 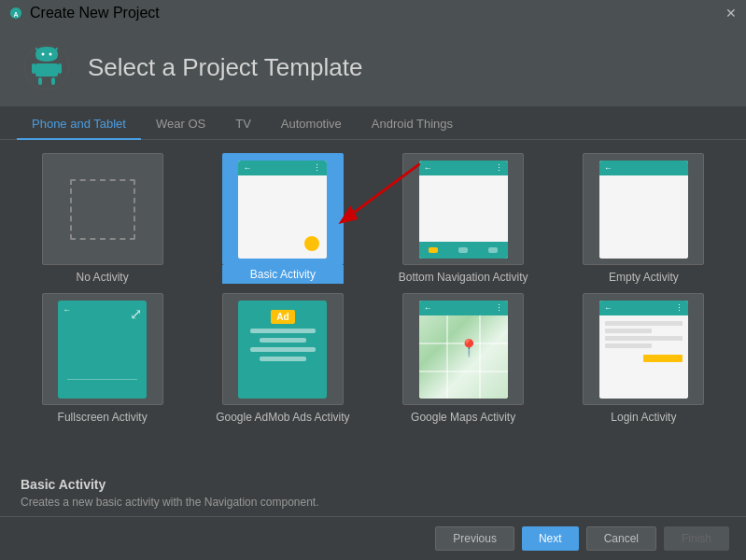 What do you see at coordinates (103, 209) in the screenshot?
I see `dashed-placeholder` at bounding box center [103, 209].